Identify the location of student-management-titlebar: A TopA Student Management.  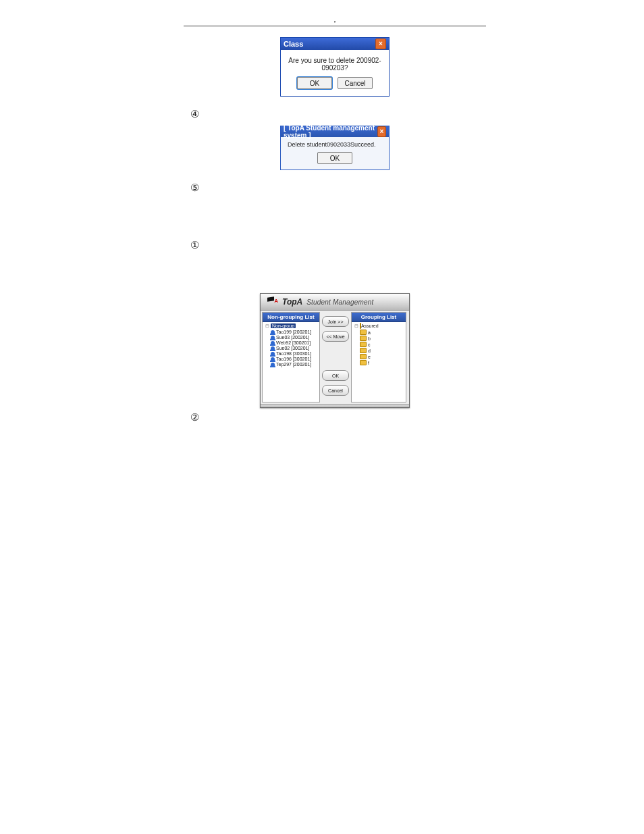
(335, 303).